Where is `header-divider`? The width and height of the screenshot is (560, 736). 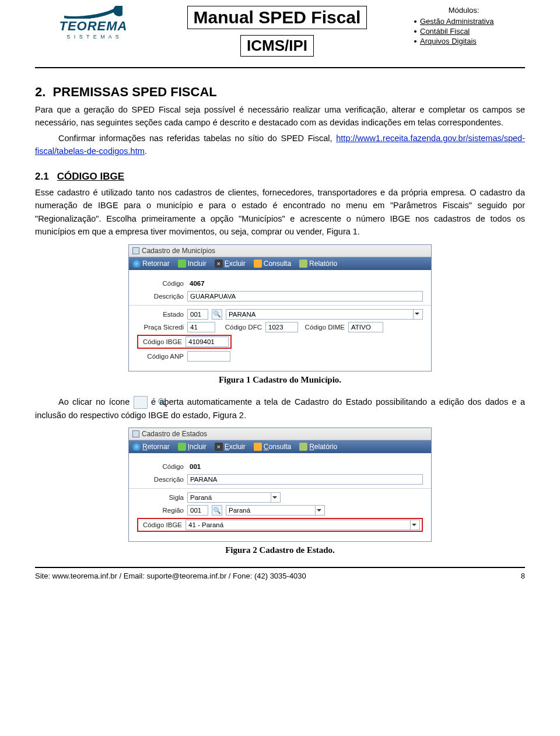
header-divider is located at coordinates (280, 68).